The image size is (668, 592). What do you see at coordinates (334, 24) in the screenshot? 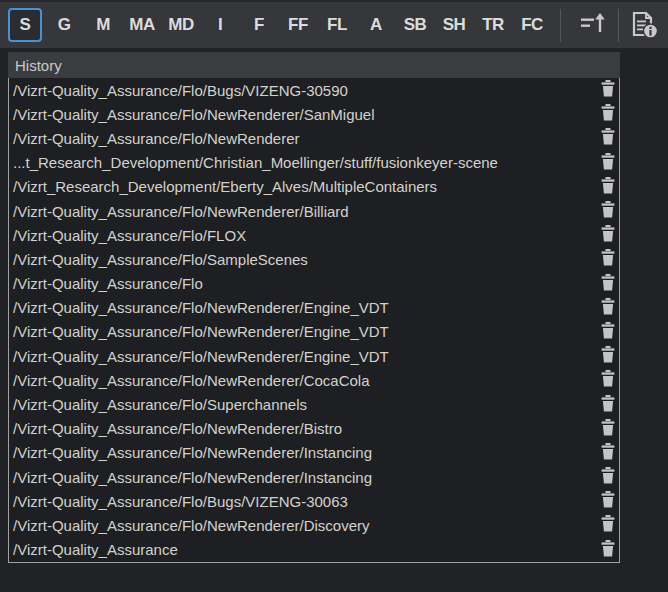
I see `toolbar: S G M MA MD I F FF FL A SB SH` at bounding box center [334, 24].